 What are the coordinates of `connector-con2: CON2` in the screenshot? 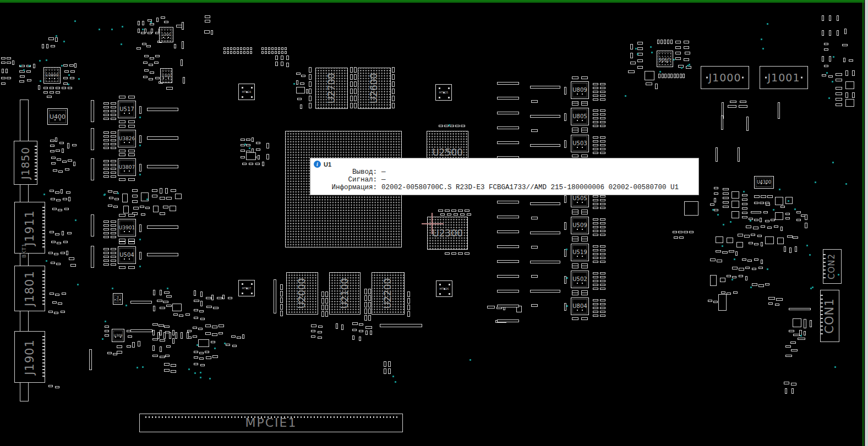 It's located at (832, 266).